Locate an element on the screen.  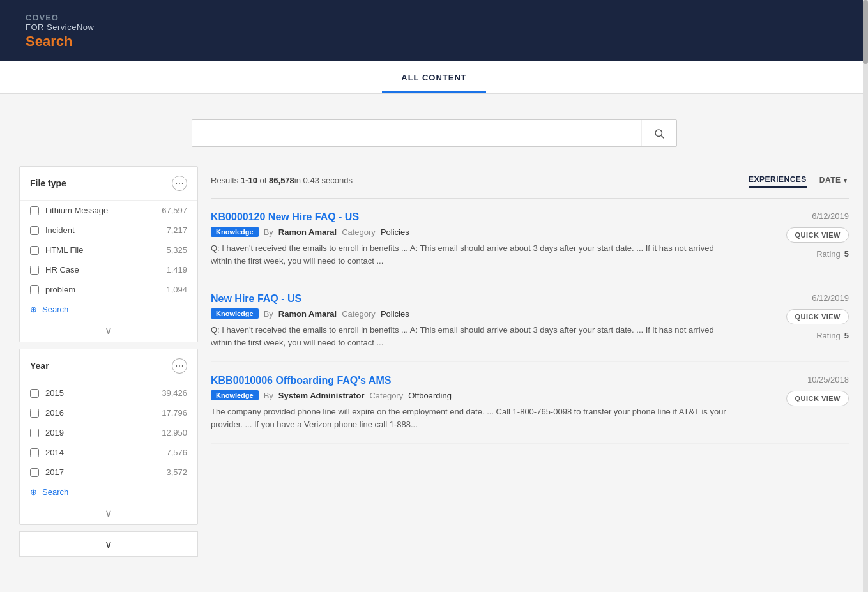
facet-count-incident: 7,217 is located at coordinates (176, 230).